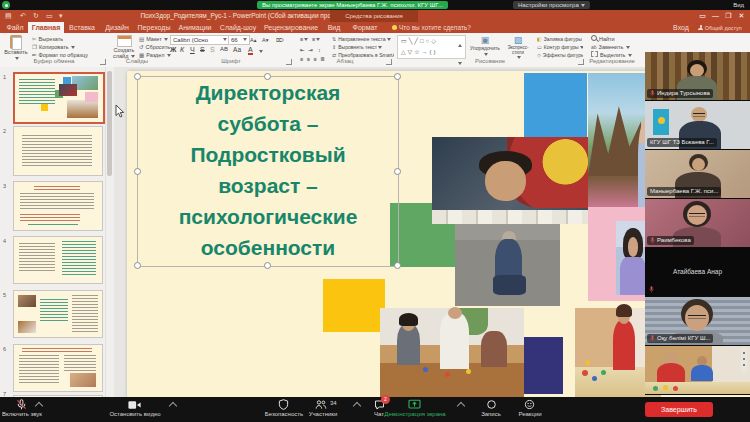  What do you see at coordinates (23, 16) in the screenshot?
I see `undo-icon: ↶` at bounding box center [23, 16].